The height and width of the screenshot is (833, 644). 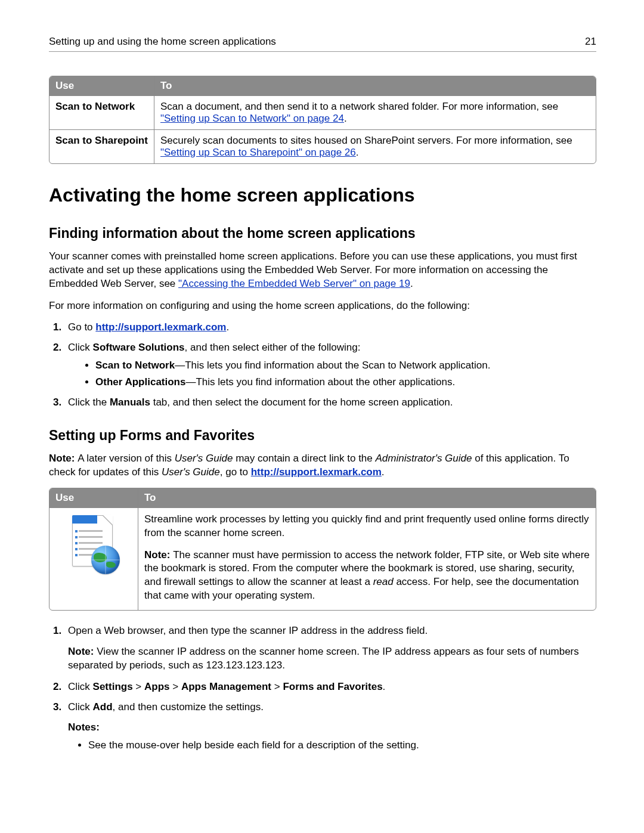 What do you see at coordinates (346, 382) in the screenshot?
I see `bullet-other-apps: Other Applications—This lets you find in…` at bounding box center [346, 382].